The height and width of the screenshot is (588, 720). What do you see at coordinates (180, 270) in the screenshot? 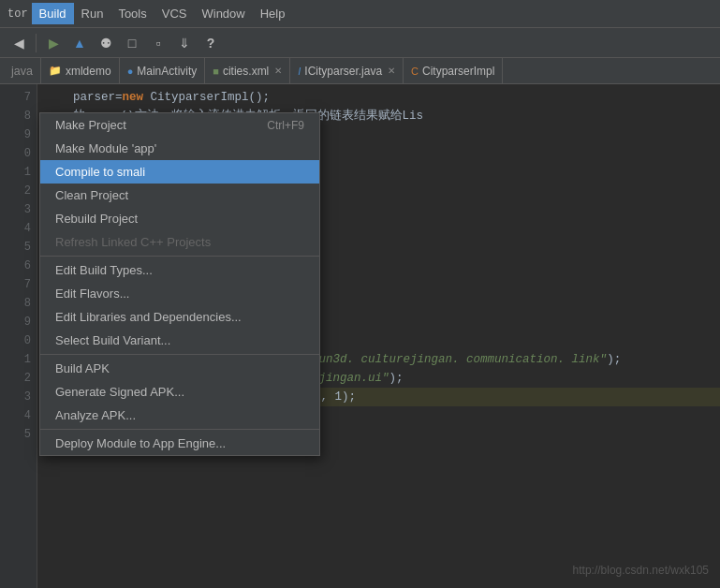
I see `menu-edit-build-types: Edit Build Types...` at bounding box center [180, 270].